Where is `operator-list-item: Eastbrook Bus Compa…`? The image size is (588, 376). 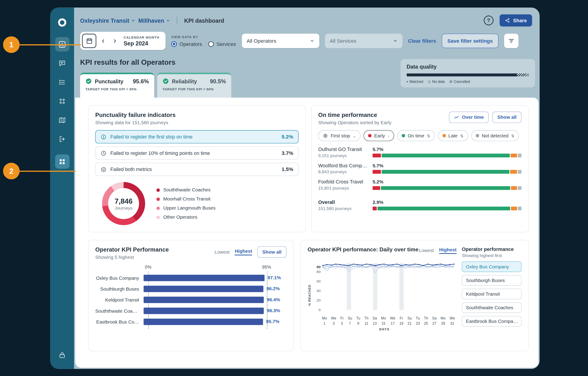 operator-list-item: Eastbrook Bus Compa… is located at coordinates (492, 321).